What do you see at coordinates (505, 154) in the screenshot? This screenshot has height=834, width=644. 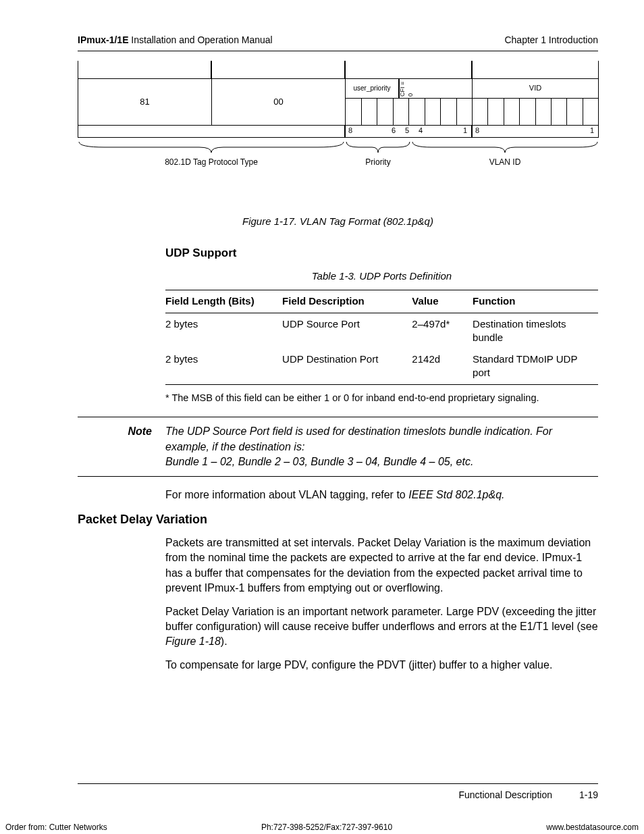 I see `brace-vlan-id: VLAN ID` at bounding box center [505, 154].